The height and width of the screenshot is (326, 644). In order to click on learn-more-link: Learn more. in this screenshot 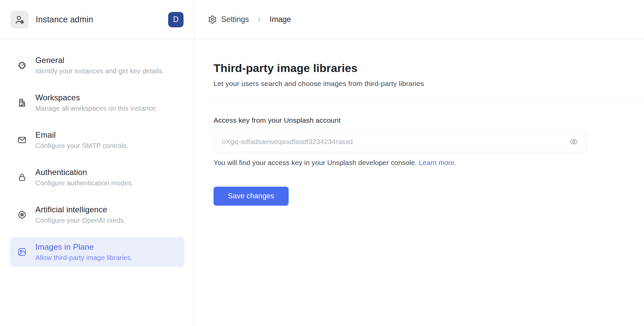, I will do `click(438, 163)`.